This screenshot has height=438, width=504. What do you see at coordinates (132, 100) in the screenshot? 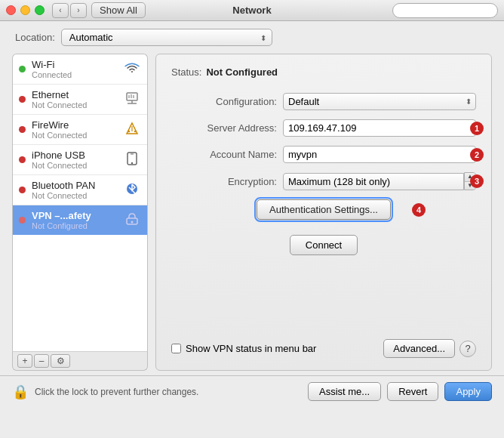
I see `ethernet-icon` at bounding box center [132, 100].